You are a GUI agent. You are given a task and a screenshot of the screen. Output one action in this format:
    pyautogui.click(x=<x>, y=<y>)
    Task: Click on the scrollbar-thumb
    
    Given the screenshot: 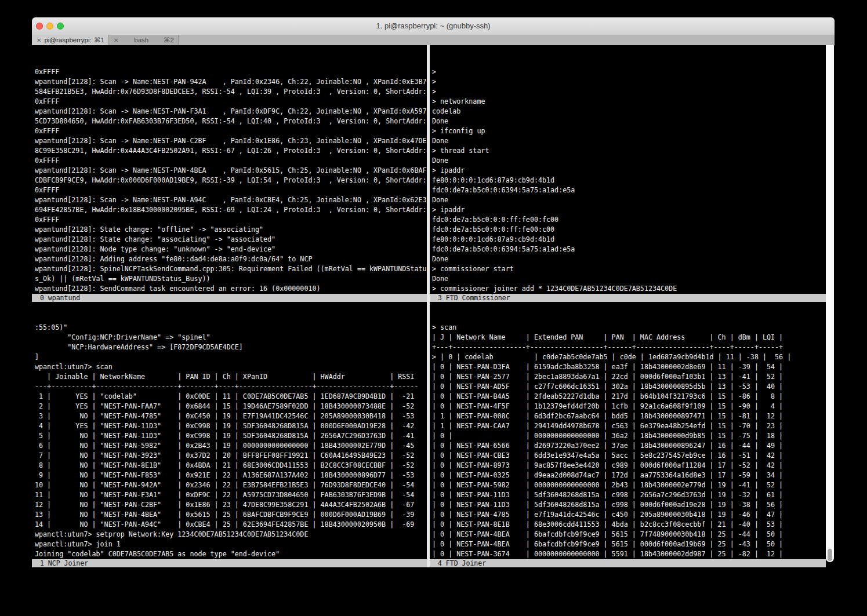 What is the action you would take?
    pyautogui.click(x=830, y=555)
    